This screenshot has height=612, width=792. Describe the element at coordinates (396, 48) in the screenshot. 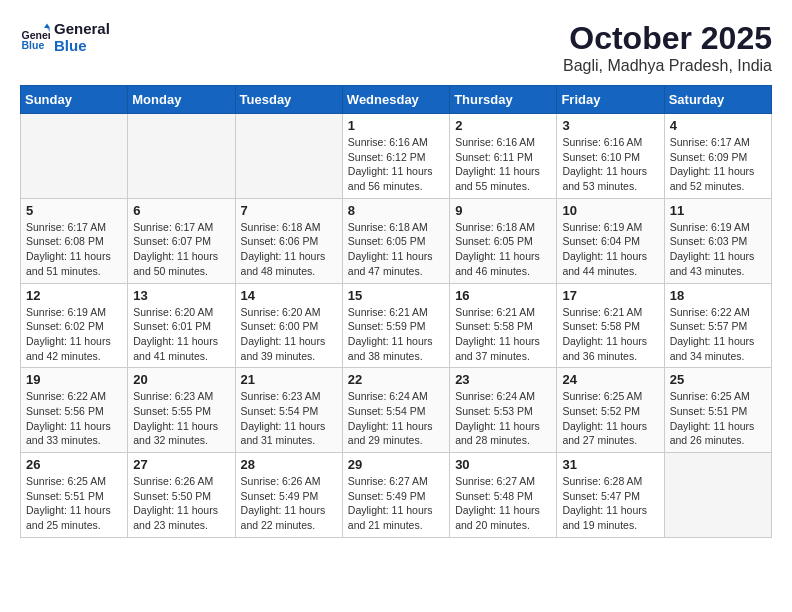

I see `page-header: General Blue General Blue October 2025 B…` at that location.